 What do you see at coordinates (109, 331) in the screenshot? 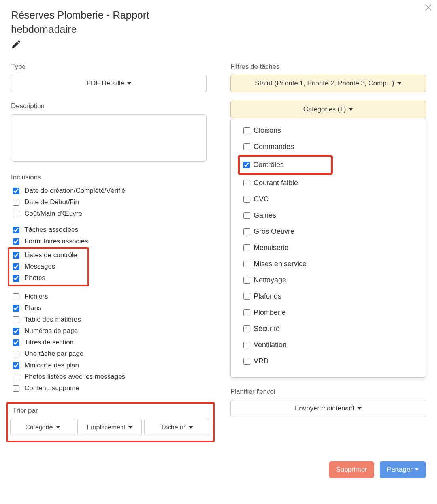
I see `inclusion-row: Numéros de page` at bounding box center [109, 331].